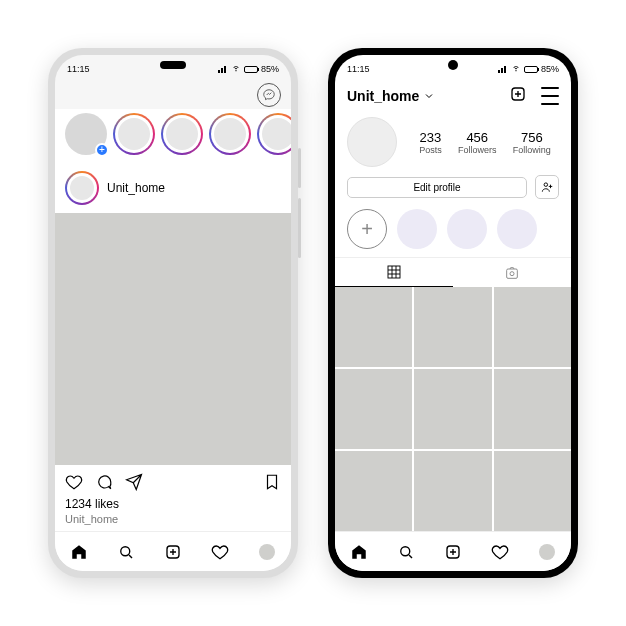  I want to click on stat-posts: 233 Posts, so click(430, 142).